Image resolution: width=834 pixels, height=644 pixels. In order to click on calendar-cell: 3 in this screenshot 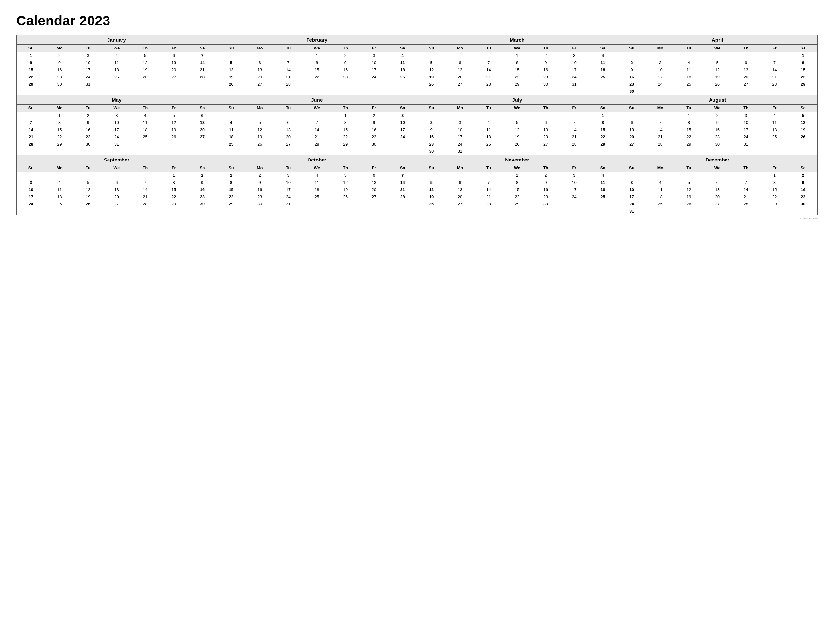, I will do `click(402, 116)`.